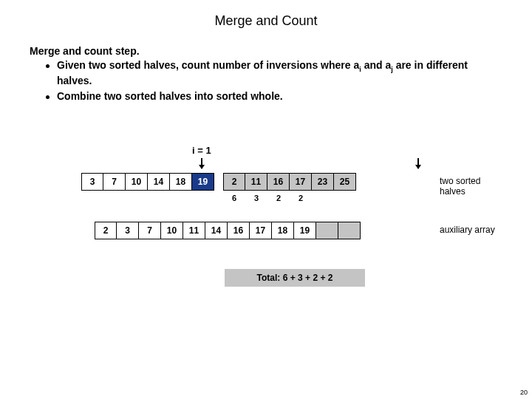 The image size is (532, 399). What do you see at coordinates (106, 231) in the screenshot?
I see `aux-cell: 2` at bounding box center [106, 231].